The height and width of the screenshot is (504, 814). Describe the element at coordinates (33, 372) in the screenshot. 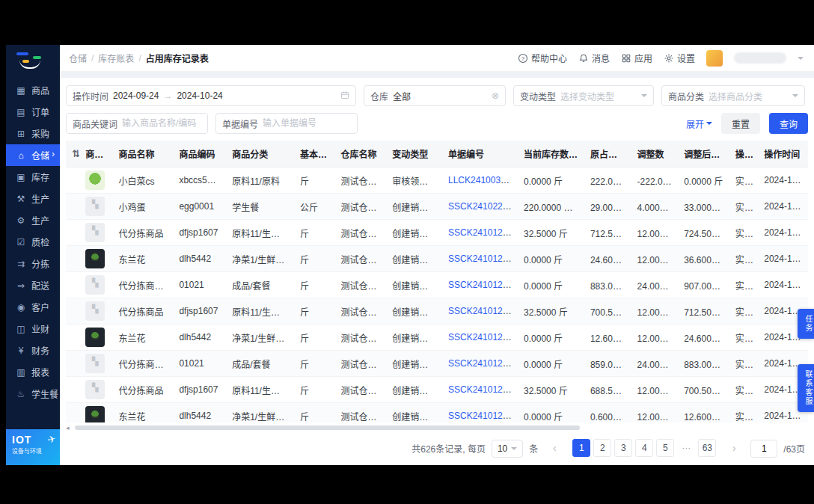

I see `sidebar-item-reports: ▥报表` at that location.